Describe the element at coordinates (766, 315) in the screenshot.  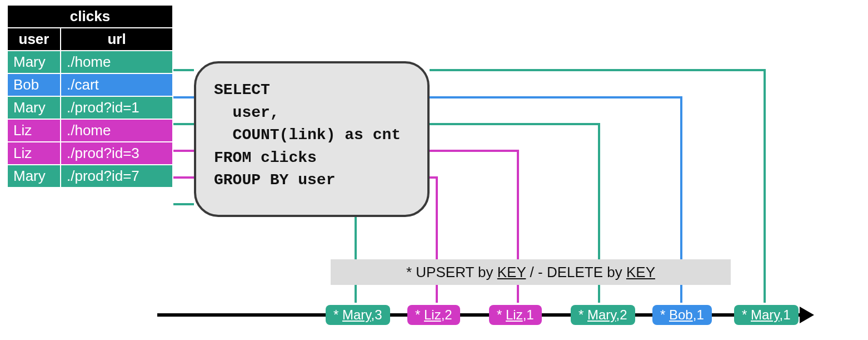
I see `output-event-pill: * Mary,1` at that location.